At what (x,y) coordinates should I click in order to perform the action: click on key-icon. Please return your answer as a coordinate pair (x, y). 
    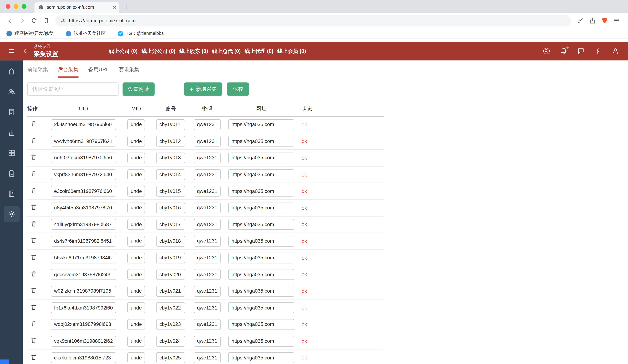
    Looking at the image, I should click on (580, 21).